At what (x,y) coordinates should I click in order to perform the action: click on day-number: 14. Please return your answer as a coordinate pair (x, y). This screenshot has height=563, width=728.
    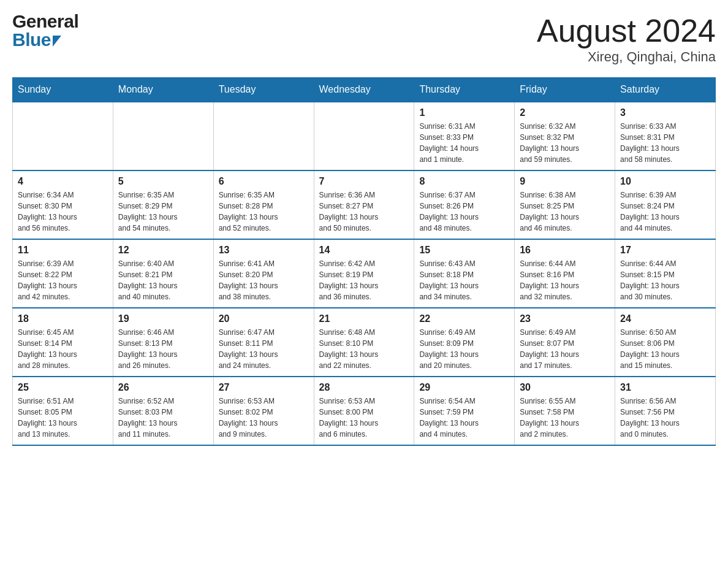
    Looking at the image, I should click on (364, 250).